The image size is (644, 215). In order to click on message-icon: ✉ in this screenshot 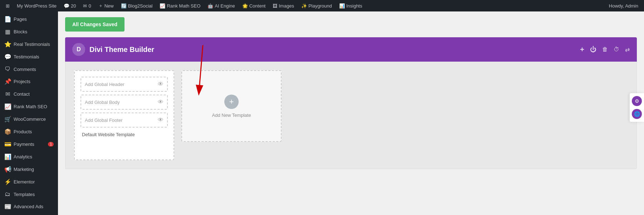, I will do `click(85, 6)`.